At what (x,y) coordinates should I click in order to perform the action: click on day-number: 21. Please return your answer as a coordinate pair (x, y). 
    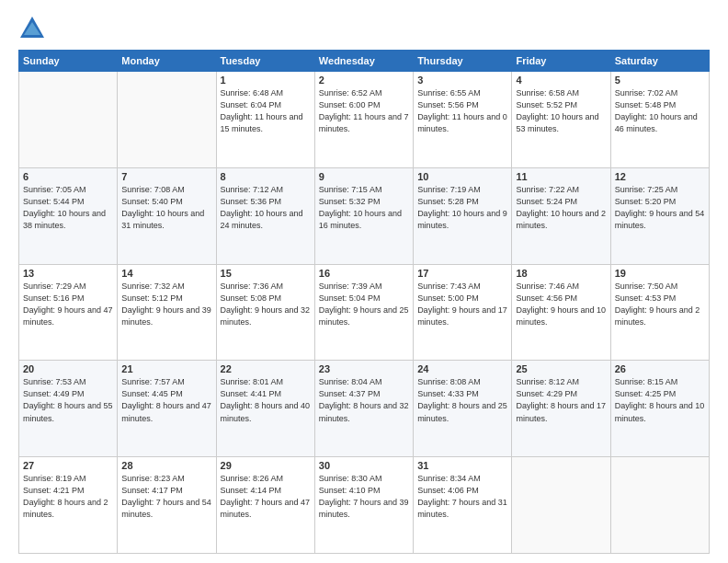
    Looking at the image, I should click on (166, 369).